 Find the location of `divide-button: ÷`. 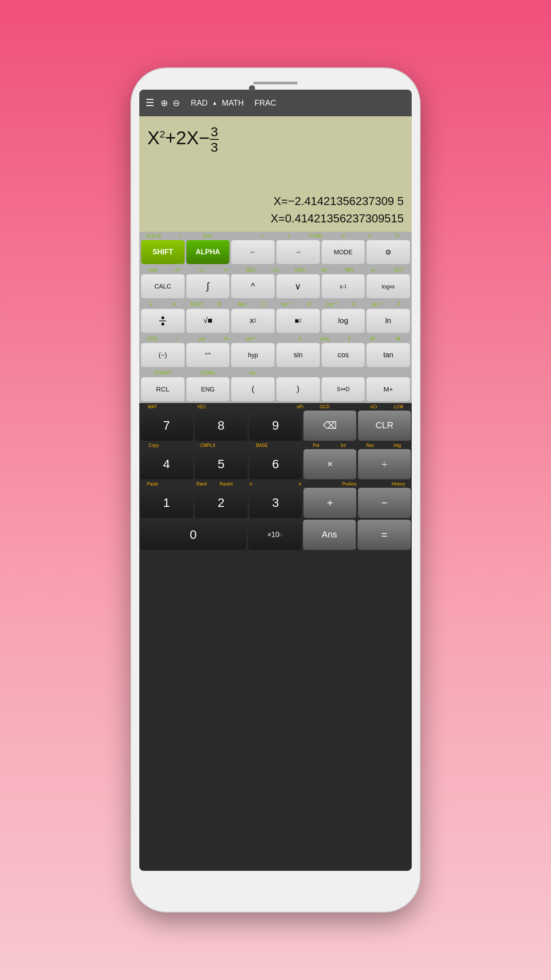

divide-button: ÷ is located at coordinates (384, 464).